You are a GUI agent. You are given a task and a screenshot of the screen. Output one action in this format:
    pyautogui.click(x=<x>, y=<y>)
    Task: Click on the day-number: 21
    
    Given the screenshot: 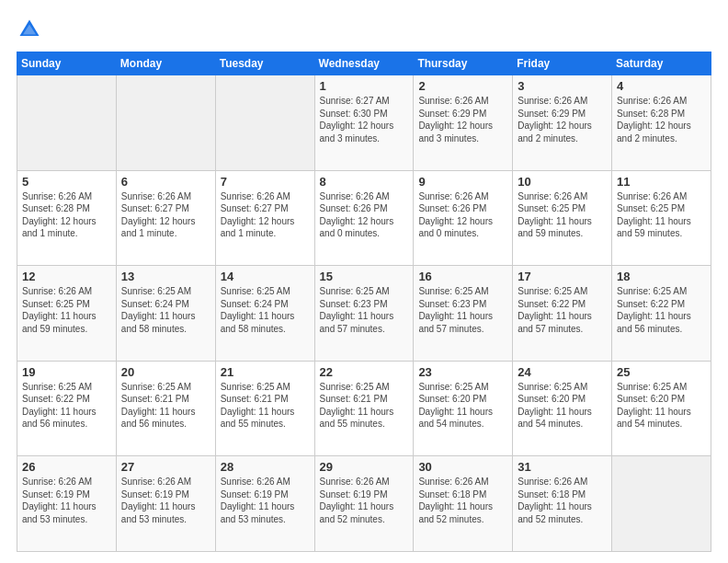 What is the action you would take?
    pyautogui.click(x=265, y=372)
    